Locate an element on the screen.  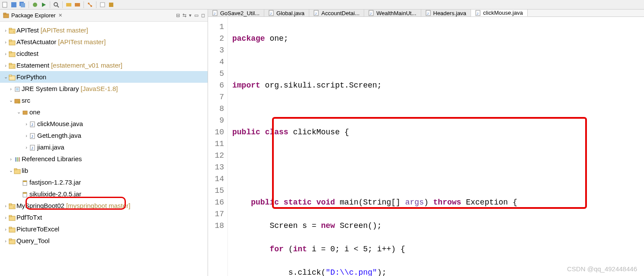
editor-tab-global-java: JGlobal.java is located at coordinates (287, 13).